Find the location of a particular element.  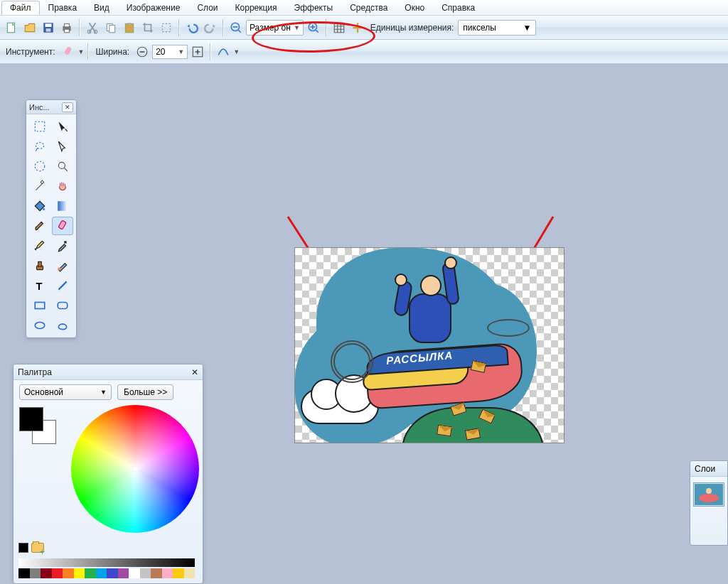

tool-move-selection is located at coordinates (63, 126).